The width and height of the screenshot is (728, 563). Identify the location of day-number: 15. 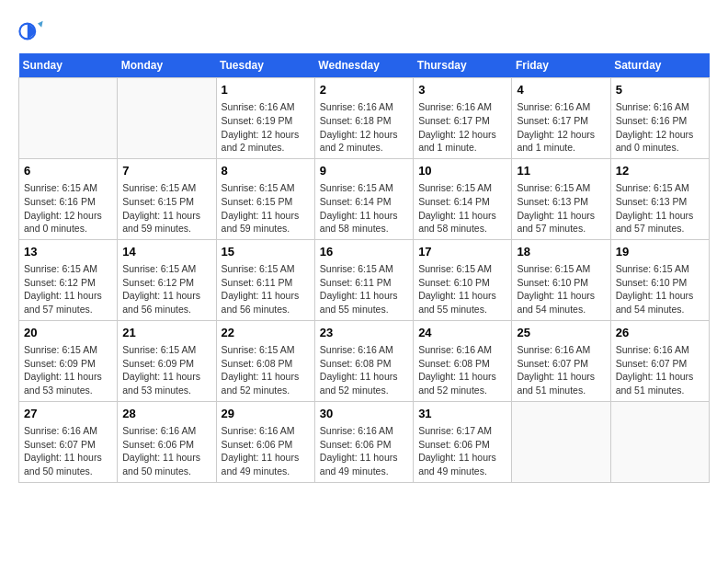
(266, 252).